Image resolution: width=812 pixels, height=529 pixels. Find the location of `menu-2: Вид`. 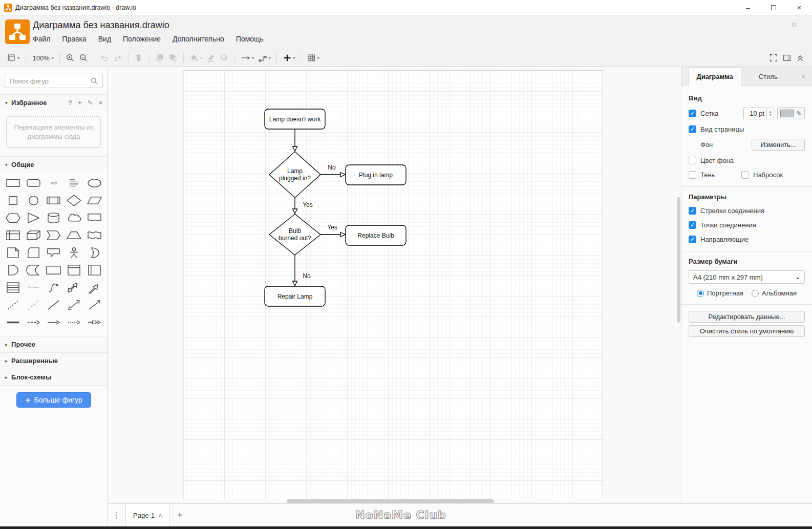

menu-2: Вид is located at coordinates (104, 39).